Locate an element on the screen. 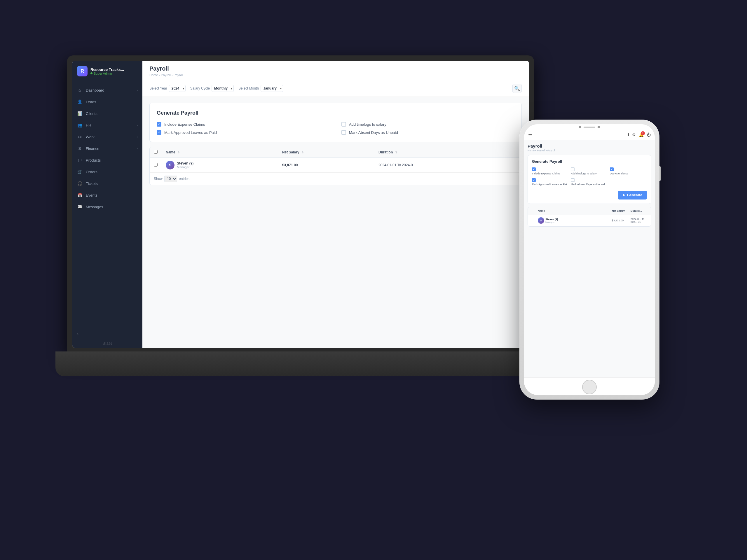 The width and height of the screenshot is (747, 560). phone-vol-up-button is located at coordinates (519, 165).